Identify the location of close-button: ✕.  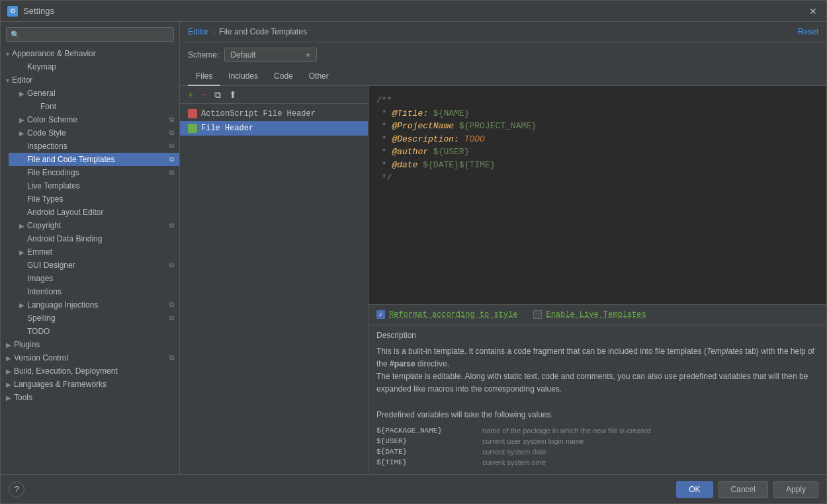
(813, 11).